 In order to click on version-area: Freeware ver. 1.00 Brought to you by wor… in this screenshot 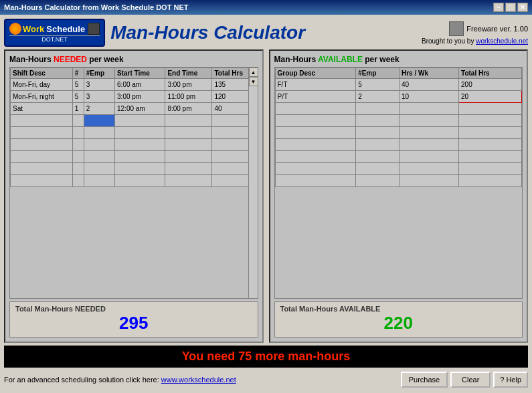, I will do `click(475, 33)`.